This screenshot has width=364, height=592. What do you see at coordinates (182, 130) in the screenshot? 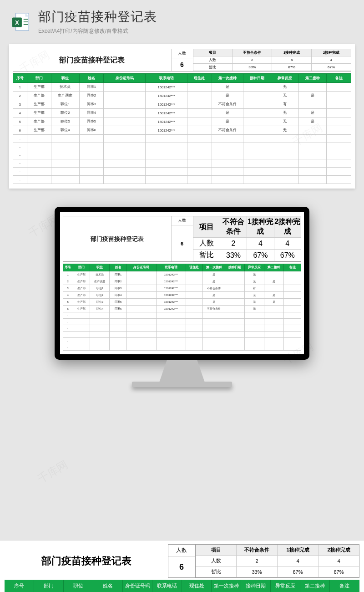
I see `table-row: 6 生产部 职位4 同事6 1501242*** 不符合条件 无` at bounding box center [182, 130].